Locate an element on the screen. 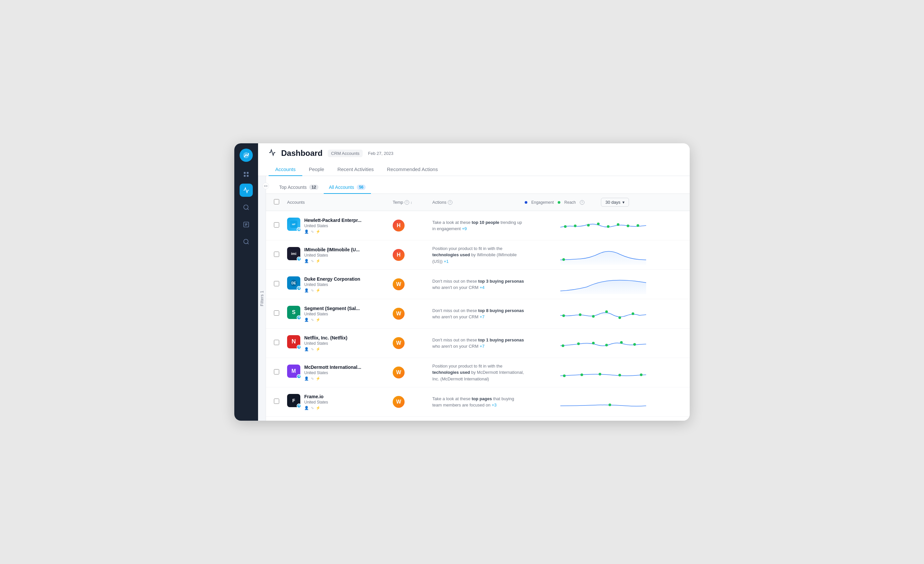 The image size is (924, 564). grid-icon is located at coordinates (246, 174).